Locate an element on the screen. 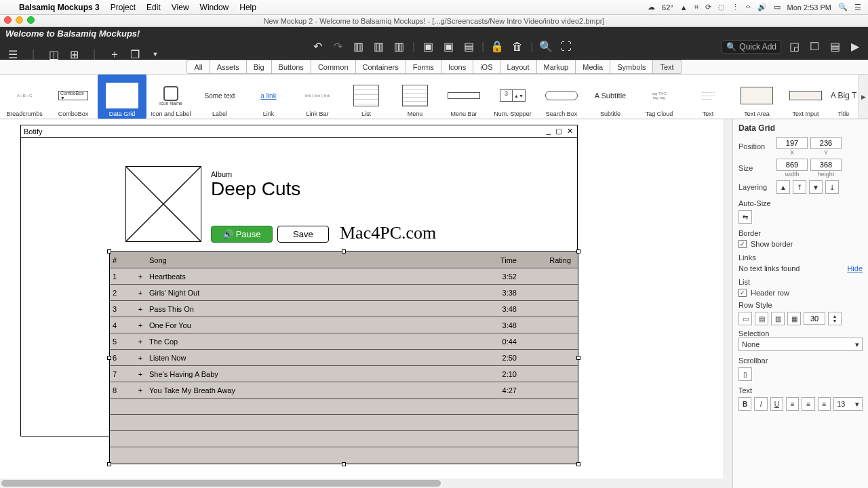  rowstyle-none-icon: ▭ is located at coordinates (745, 319).